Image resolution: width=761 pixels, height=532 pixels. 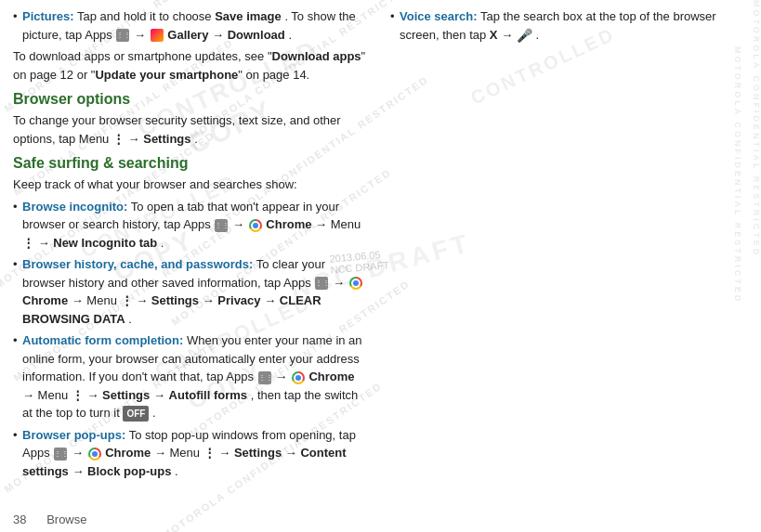 I want to click on popups-settings-bold: Settings, so click(x=258, y=453).